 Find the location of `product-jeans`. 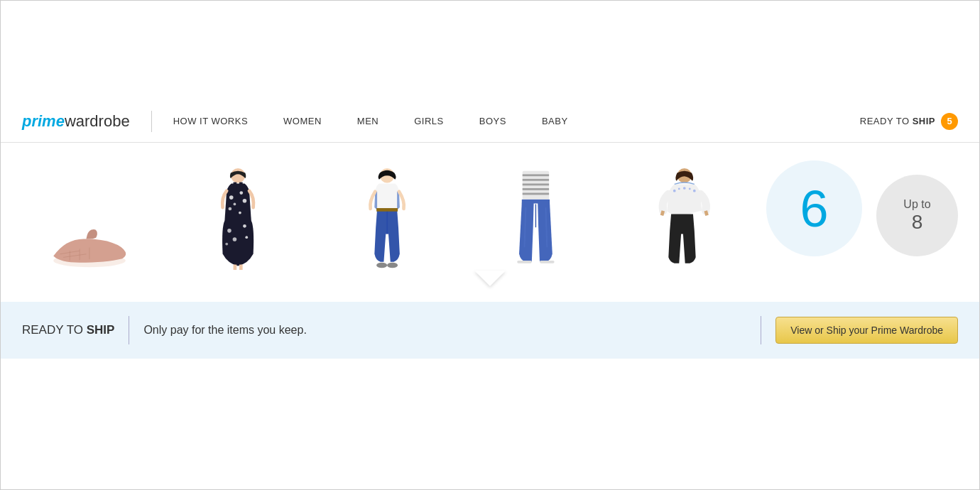

product-jeans is located at coordinates (536, 219).